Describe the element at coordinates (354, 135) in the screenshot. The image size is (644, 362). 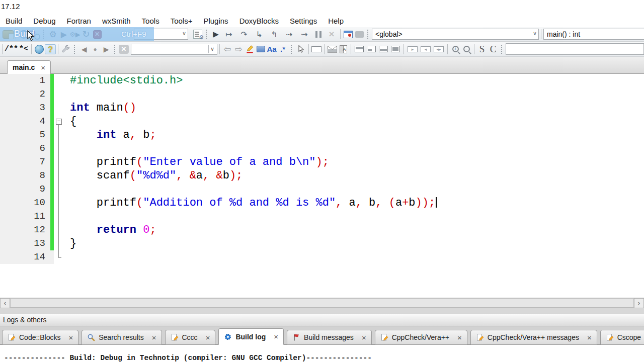
I see `code-text: int a, b;` at that location.